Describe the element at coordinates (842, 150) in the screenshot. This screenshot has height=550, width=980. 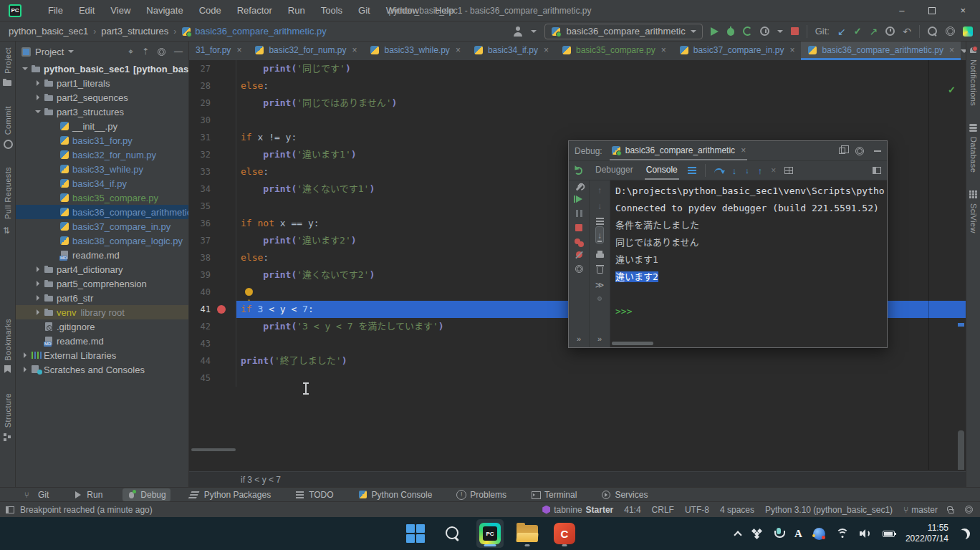
I see `restore-panel-icon` at that location.